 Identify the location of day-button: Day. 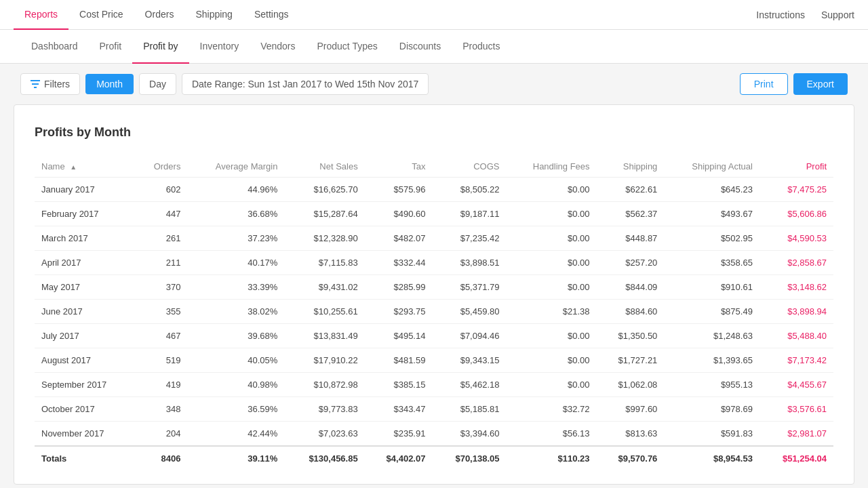
(157, 84).